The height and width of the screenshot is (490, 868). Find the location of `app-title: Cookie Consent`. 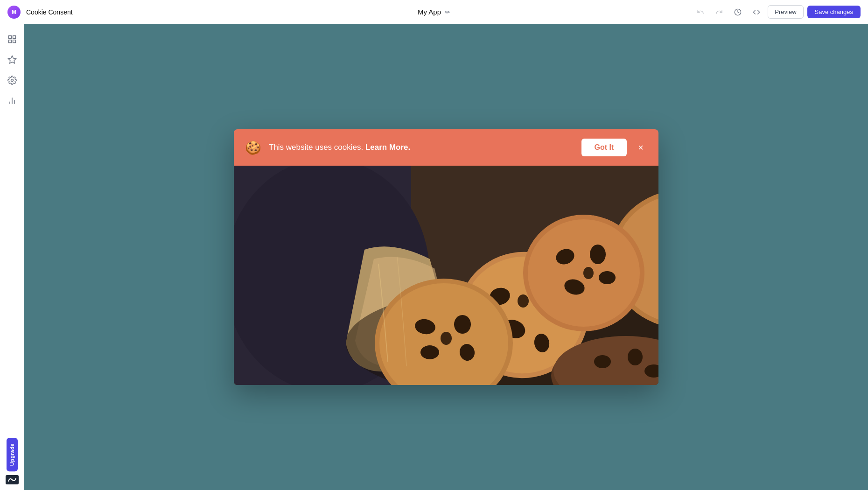

app-title: Cookie Consent is located at coordinates (49, 12).